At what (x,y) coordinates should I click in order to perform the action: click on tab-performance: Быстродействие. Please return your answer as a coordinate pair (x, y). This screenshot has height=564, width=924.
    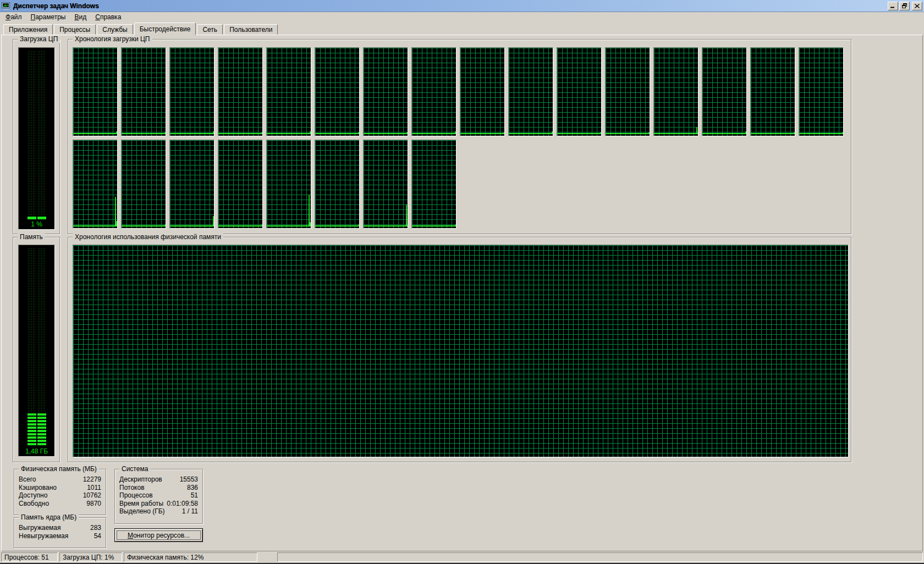
    Looking at the image, I should click on (165, 29).